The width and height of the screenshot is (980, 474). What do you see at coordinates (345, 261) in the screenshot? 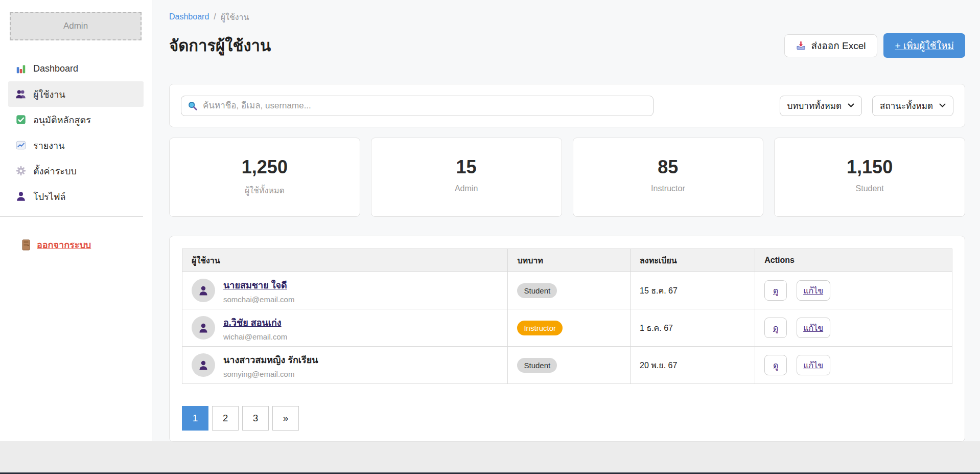
I see `col-header-user: ผู้ใช้งาน` at bounding box center [345, 261].